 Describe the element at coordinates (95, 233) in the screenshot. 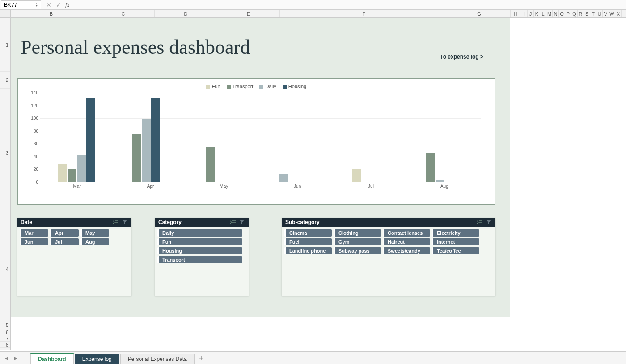

I see `slicer-button: May` at that location.